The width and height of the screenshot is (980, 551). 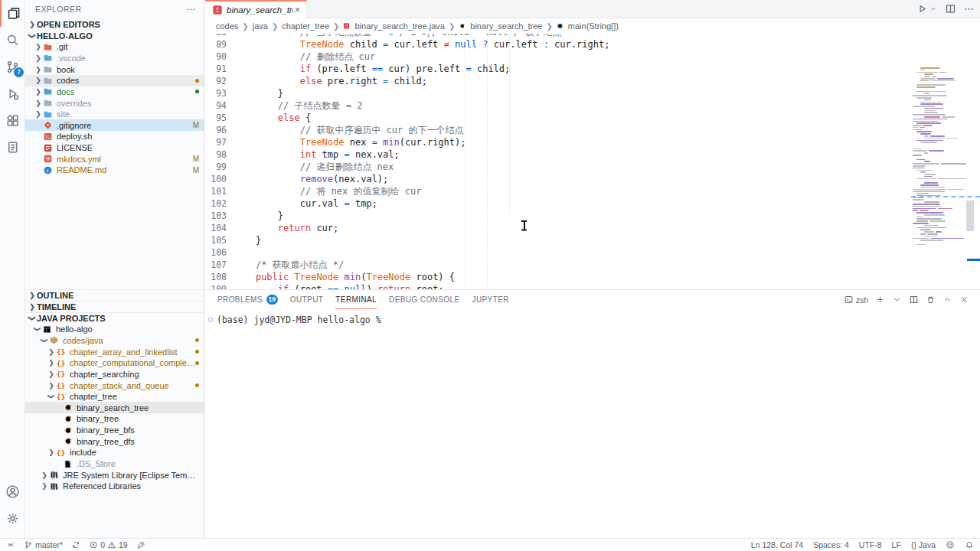 I want to click on explorer-item-codes: ❯codes, so click(x=115, y=81).